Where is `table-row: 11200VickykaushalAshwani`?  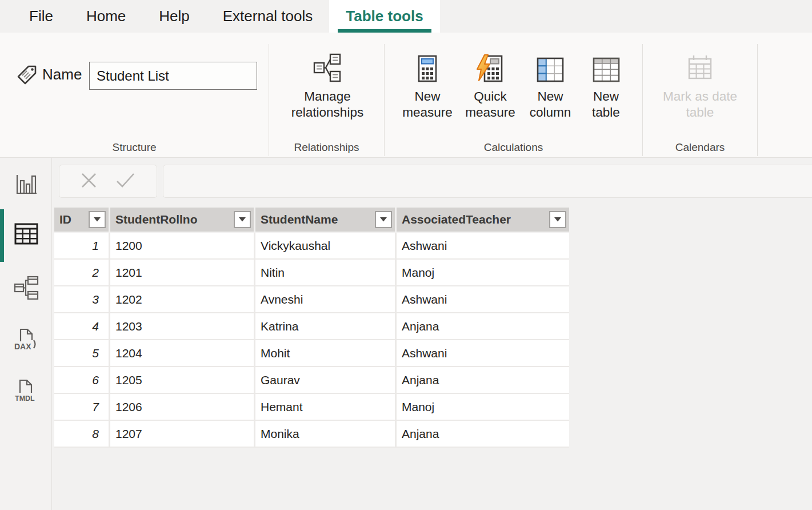 table-row: 11200VickykaushalAshwani is located at coordinates (312, 246).